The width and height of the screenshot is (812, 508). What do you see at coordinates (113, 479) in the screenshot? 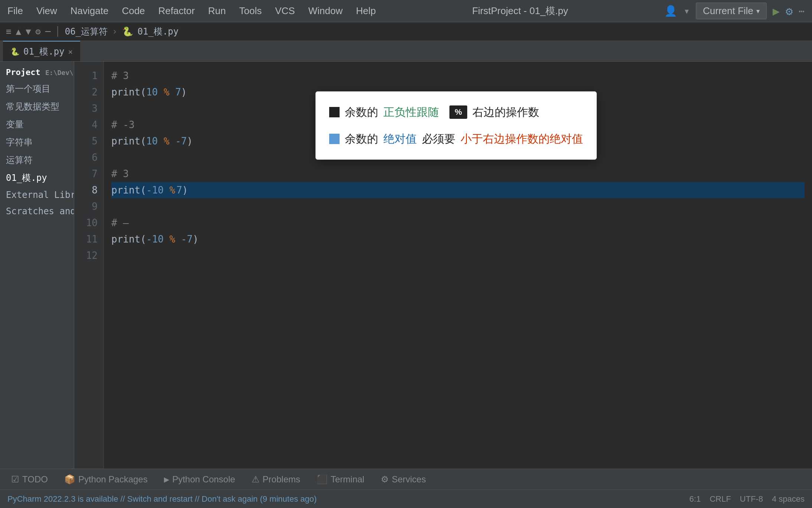
I see `python-packages-label: Python Packages` at bounding box center [113, 479].